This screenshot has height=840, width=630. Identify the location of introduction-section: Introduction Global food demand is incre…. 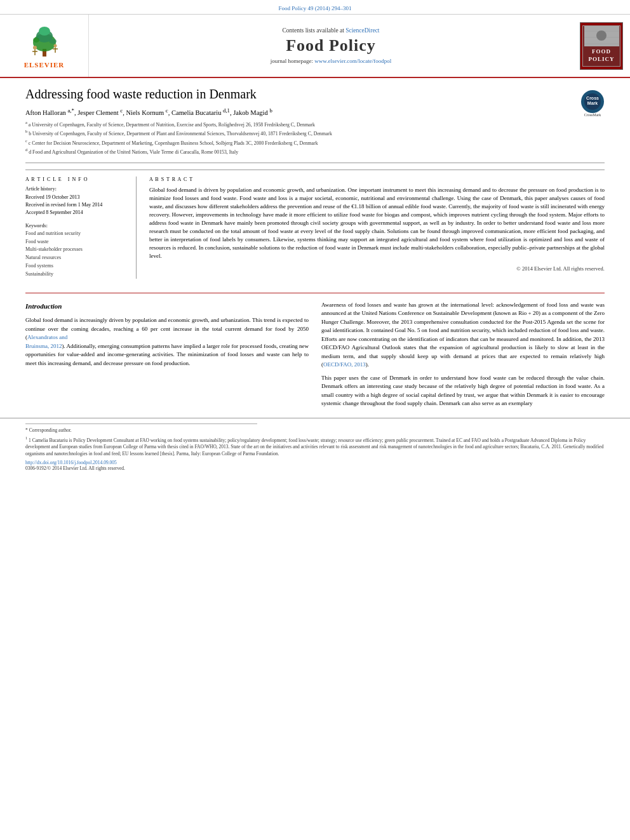
(315, 357).